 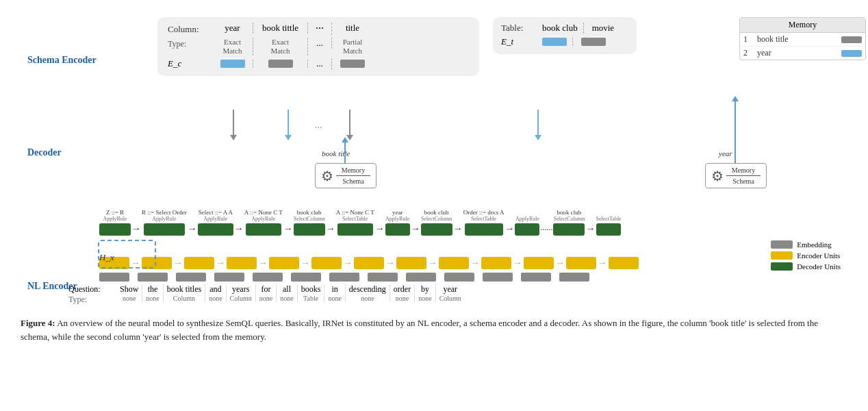 I want to click on legend-decoder: Decoder Units, so click(x=806, y=266).